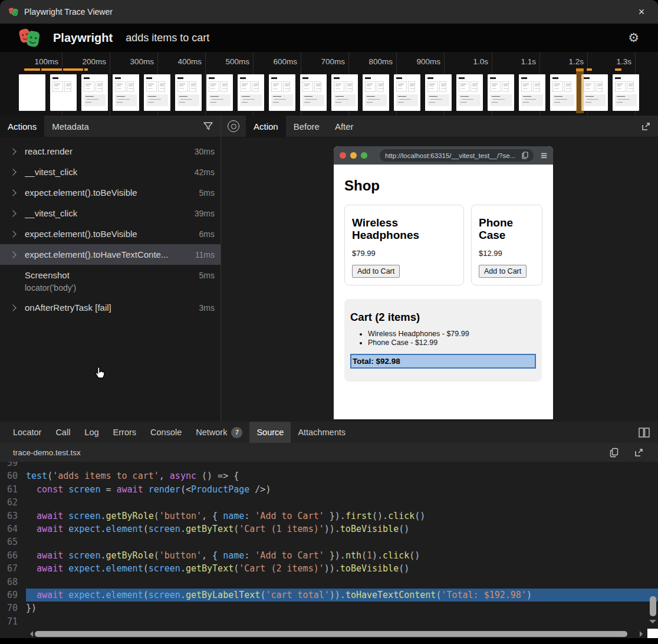 This screenshot has height=644, width=658. I want to click on tab-actions: Actions, so click(22, 126).